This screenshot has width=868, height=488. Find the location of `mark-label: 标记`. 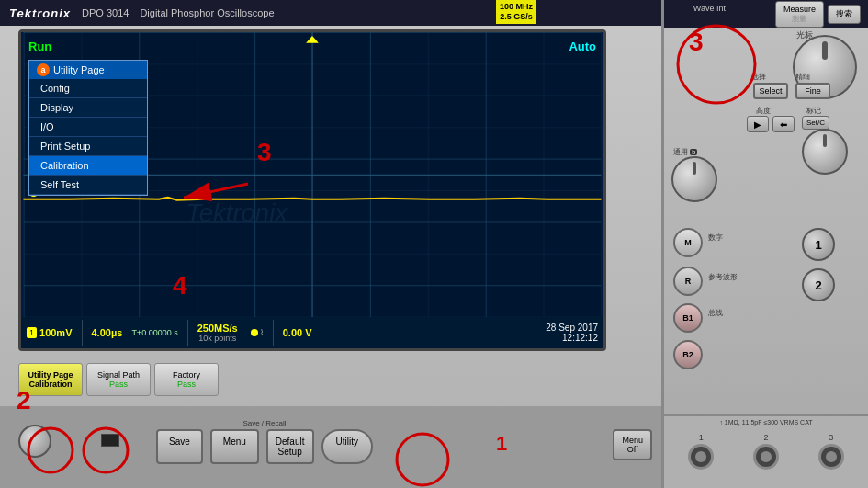

mark-label: 标记 is located at coordinates (814, 110).